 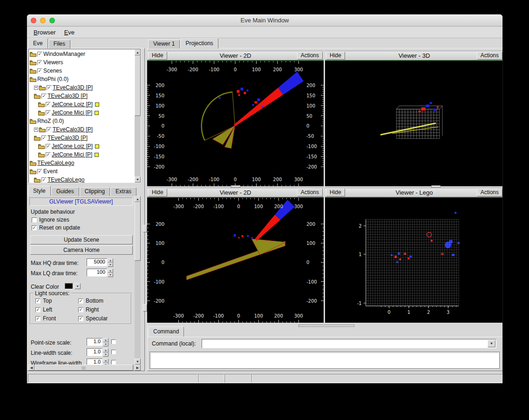 I want to click on tab-command: Command, so click(x=166, y=332).